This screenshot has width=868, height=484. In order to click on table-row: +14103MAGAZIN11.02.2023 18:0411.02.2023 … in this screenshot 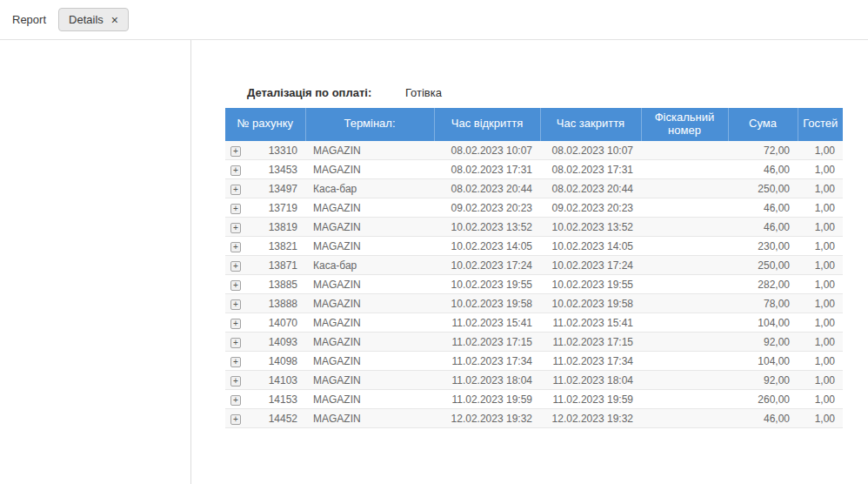, I will do `click(534, 380)`.